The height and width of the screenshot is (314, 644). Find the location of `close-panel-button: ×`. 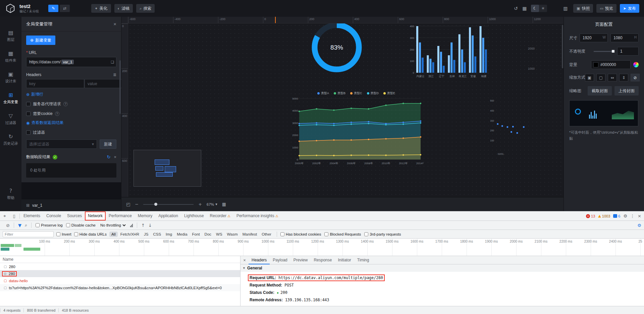

close-panel-button: × is located at coordinates (115, 24).